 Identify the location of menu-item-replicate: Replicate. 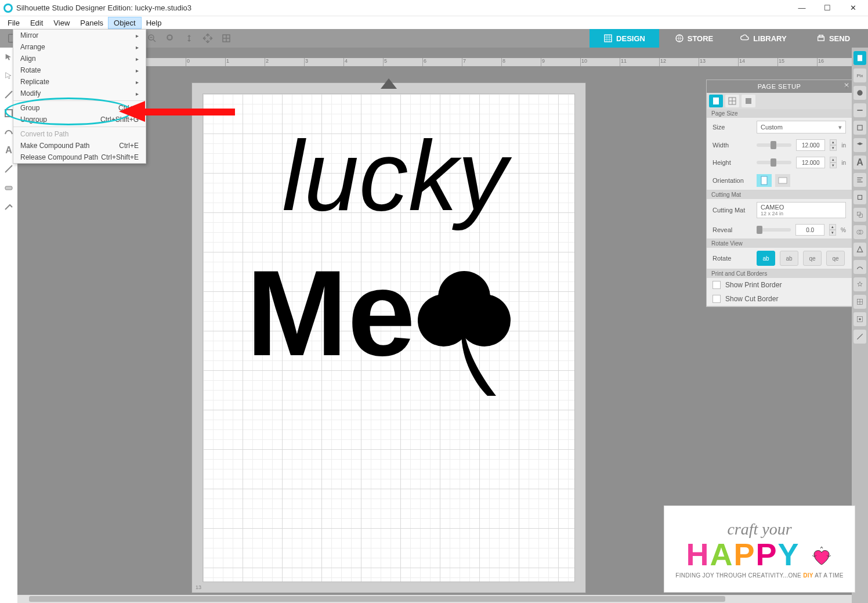
(79, 82).